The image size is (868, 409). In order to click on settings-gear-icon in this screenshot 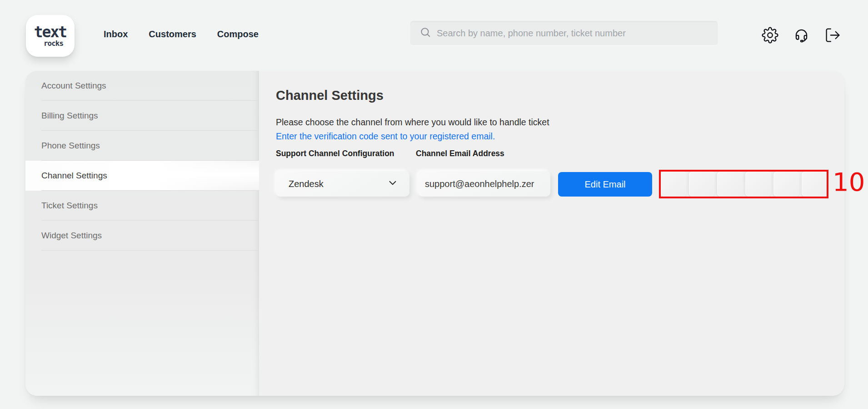, I will do `click(770, 35)`.